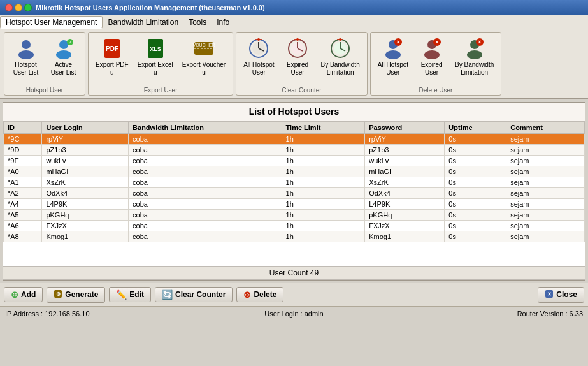  Describe the element at coordinates (474, 57) in the screenshot. I see `delete-bandwidth-button: × By BandwidthLimitation` at that location.